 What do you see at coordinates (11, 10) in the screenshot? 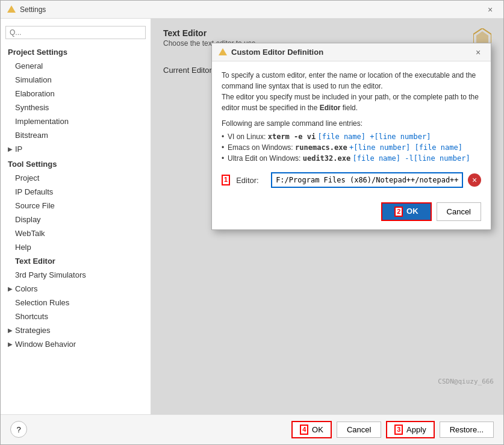
I see `app-icon` at bounding box center [11, 10].